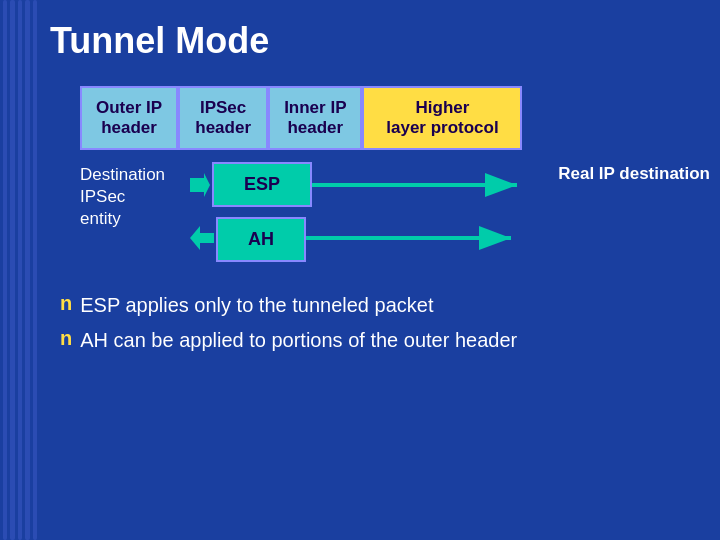 The image size is (720, 540). I want to click on bullet-item-2: n AH can be applied to portions of the o…, so click(385, 340).